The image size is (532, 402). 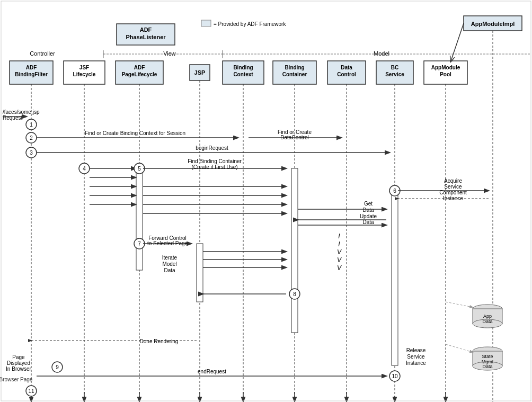 I want to click on svg-text: 1, so click(x=31, y=125).